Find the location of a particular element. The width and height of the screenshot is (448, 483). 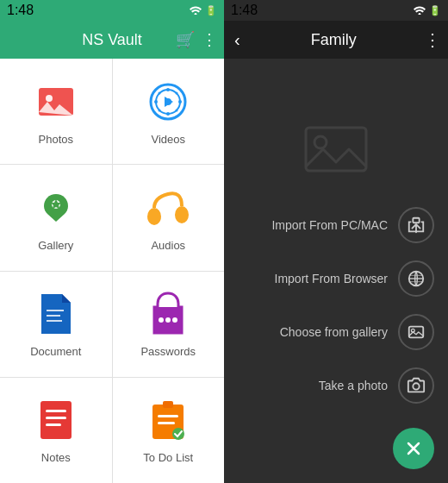

passwords-svg is located at coordinates (168, 314).